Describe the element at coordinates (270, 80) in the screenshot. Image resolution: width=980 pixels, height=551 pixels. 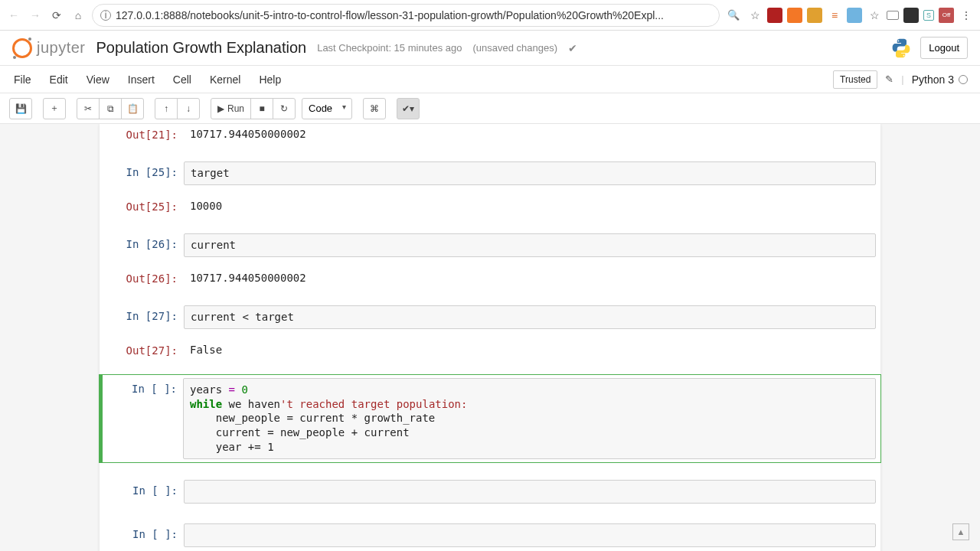
I see `menu-help: Help` at that location.